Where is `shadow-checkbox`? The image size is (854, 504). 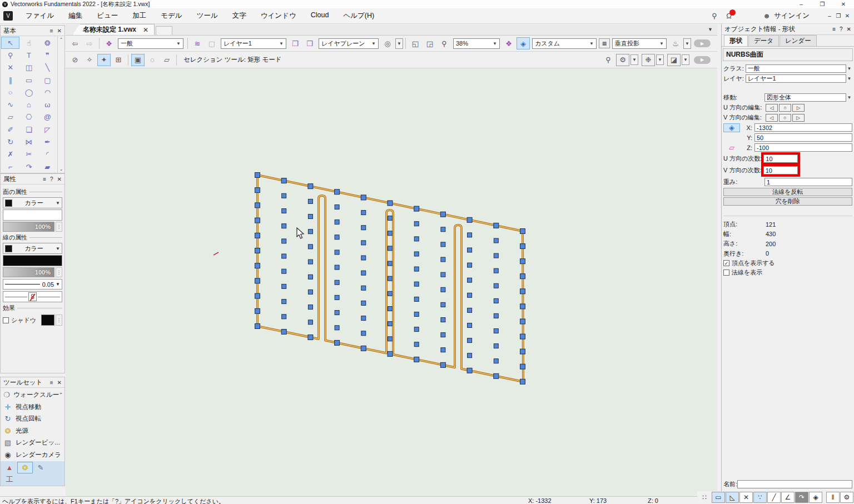
shadow-checkbox is located at coordinates (6, 320).